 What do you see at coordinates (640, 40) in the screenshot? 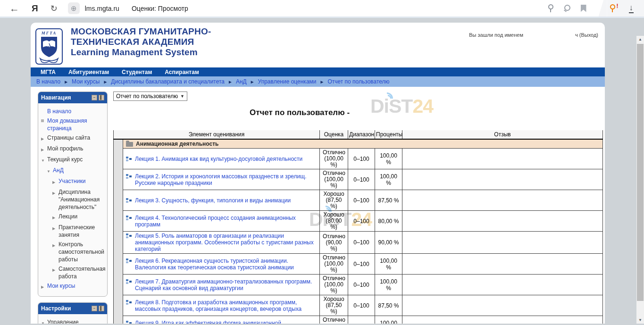
I see `scroll-up-icon: ▲` at bounding box center [640, 40].